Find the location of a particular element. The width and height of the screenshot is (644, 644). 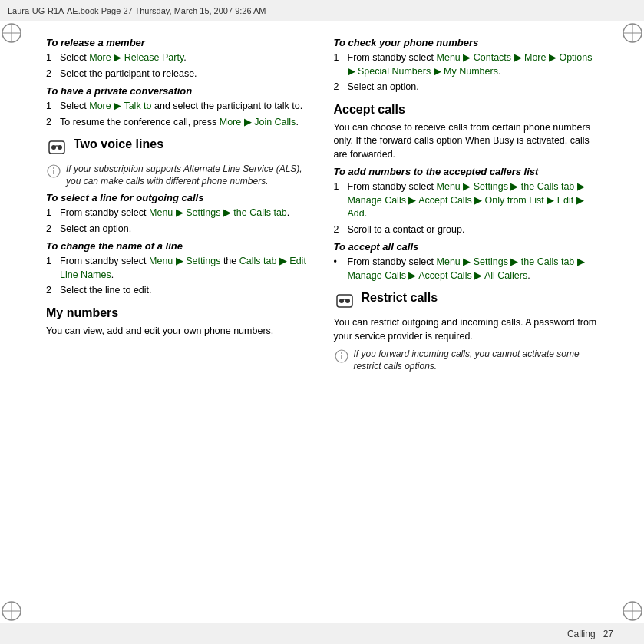

outgoing-item-2: 2 Select an option. is located at coordinates (178, 230).